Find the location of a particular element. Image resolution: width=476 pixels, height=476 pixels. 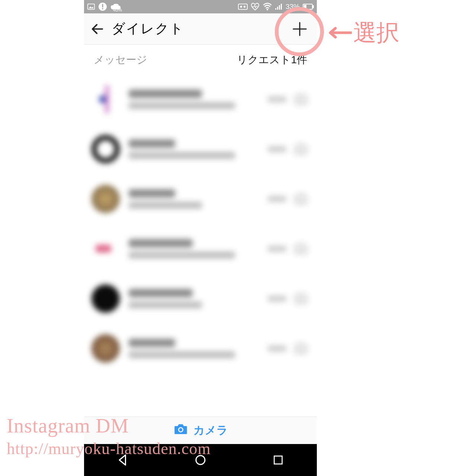

compose-button is located at coordinates (300, 29).